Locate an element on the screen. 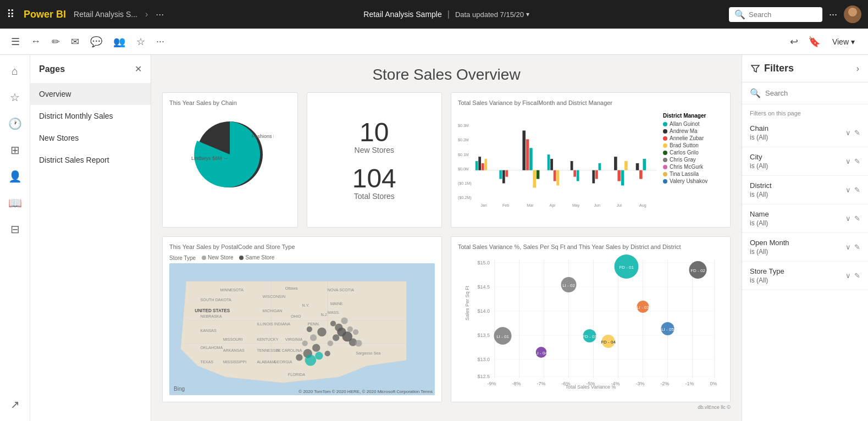 Image resolution: width=868 pixels, height=421 pixels. search-icon: 🔍 is located at coordinates (740, 14).